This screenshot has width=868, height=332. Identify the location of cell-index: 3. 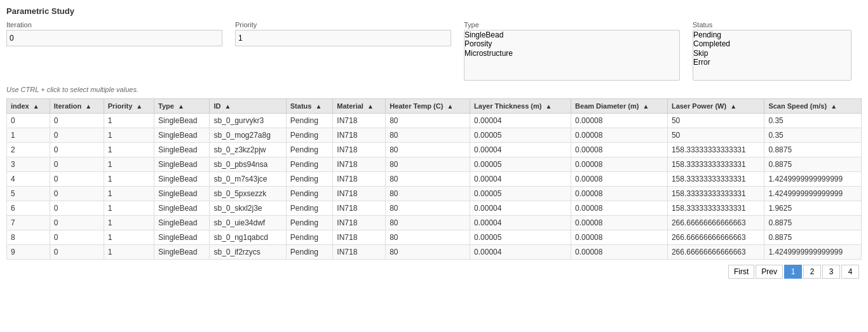
(29, 165).